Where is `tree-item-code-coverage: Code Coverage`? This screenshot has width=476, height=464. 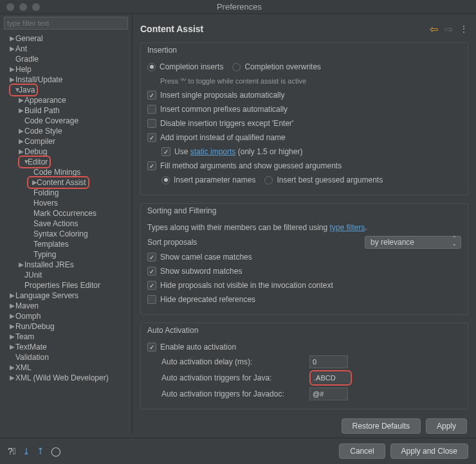 tree-item-code-coverage: Code Coverage is located at coordinates (66, 121).